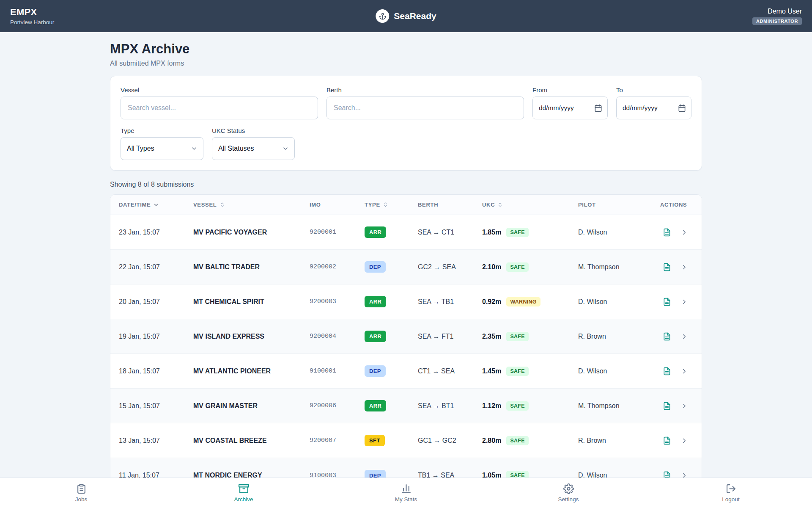 This screenshot has height=508, width=812. What do you see at coordinates (337, 371) in the screenshot?
I see `cell-imo: 9100001` at bounding box center [337, 371].